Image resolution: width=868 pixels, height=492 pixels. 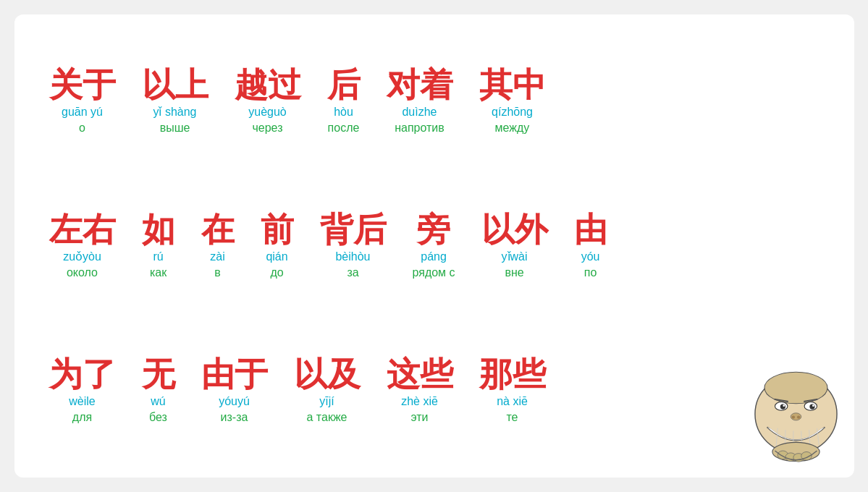 What do you see at coordinates (344, 101) in the screenshot?
I see `entry-1-4: 后hòuпосле` at bounding box center [344, 101].